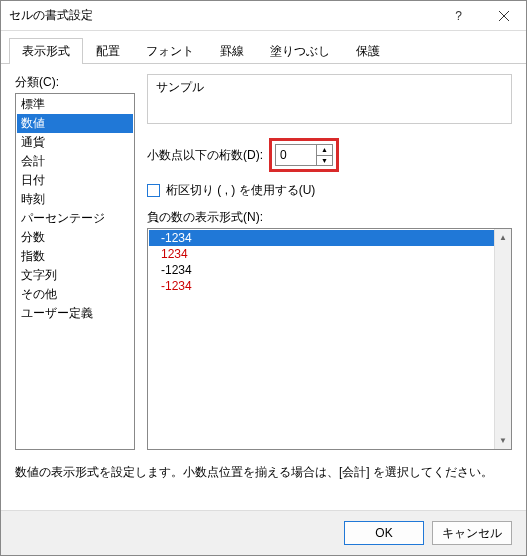  What do you see at coordinates (75, 272) in the screenshot?
I see `category-list: 標準 数値 通貨 会計 日付 時刻 パーセンテージ 分数 指数 文字列 その他 …` at bounding box center [75, 272].